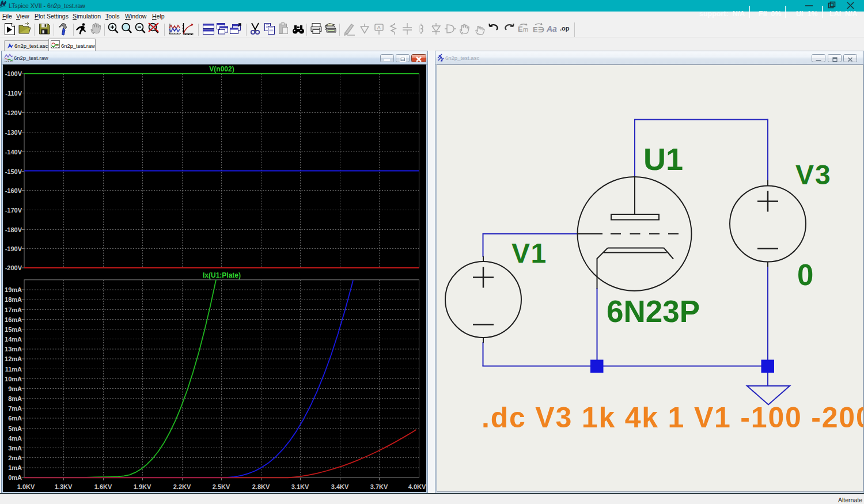 This screenshot has height=504, width=864. What do you see at coordinates (14, 132) in the screenshot?
I see `svg-text: -130V` at bounding box center [14, 132].